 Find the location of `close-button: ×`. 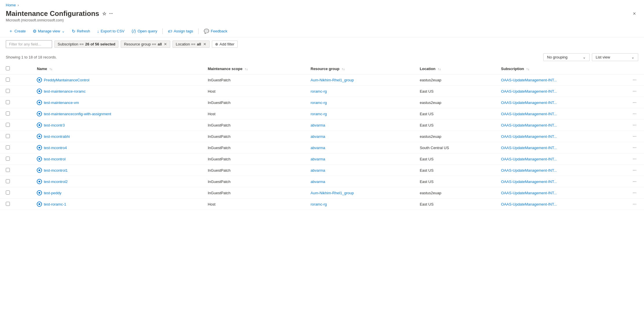

close-button: × is located at coordinates (634, 14).